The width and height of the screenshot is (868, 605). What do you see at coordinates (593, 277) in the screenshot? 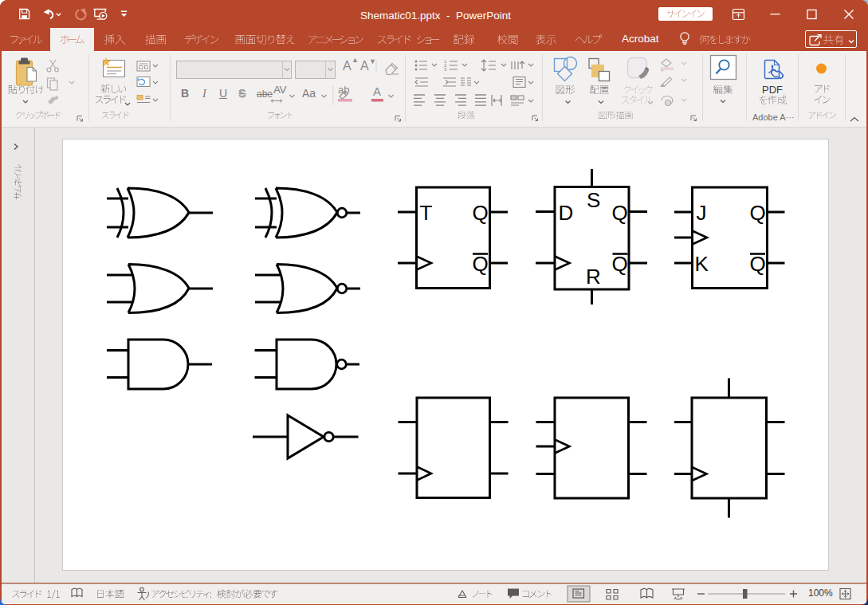
I see `svg-text: R` at bounding box center [593, 277].